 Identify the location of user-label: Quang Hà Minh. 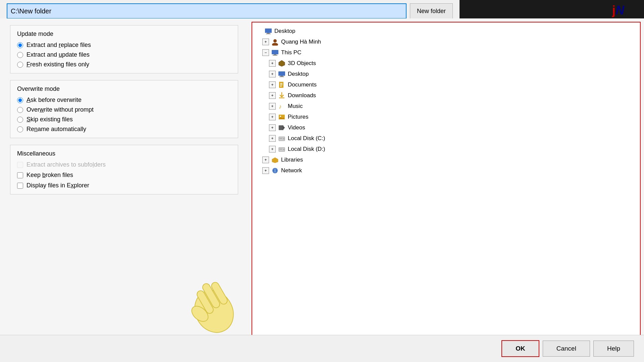
(301, 42).